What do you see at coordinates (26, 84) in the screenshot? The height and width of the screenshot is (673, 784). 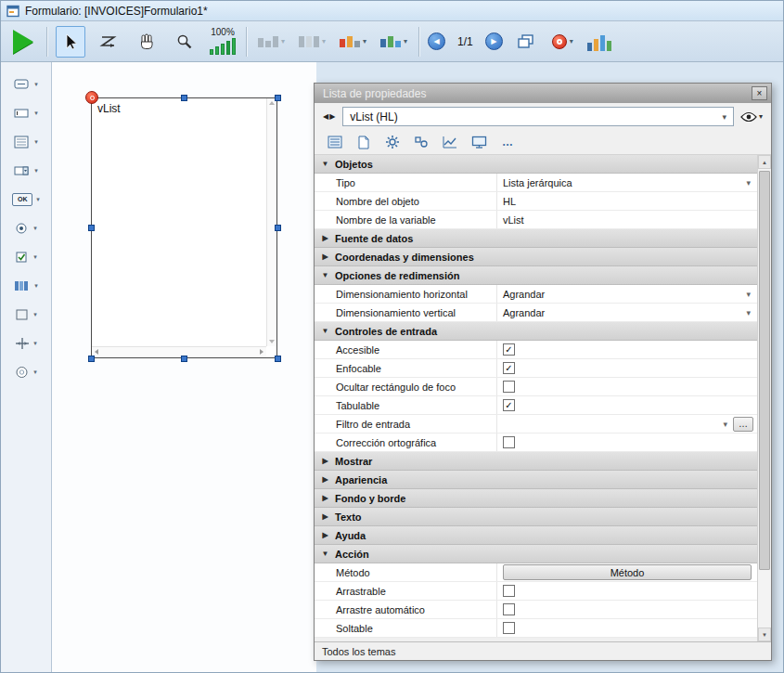 I see `tool-button: ▾` at bounding box center [26, 84].